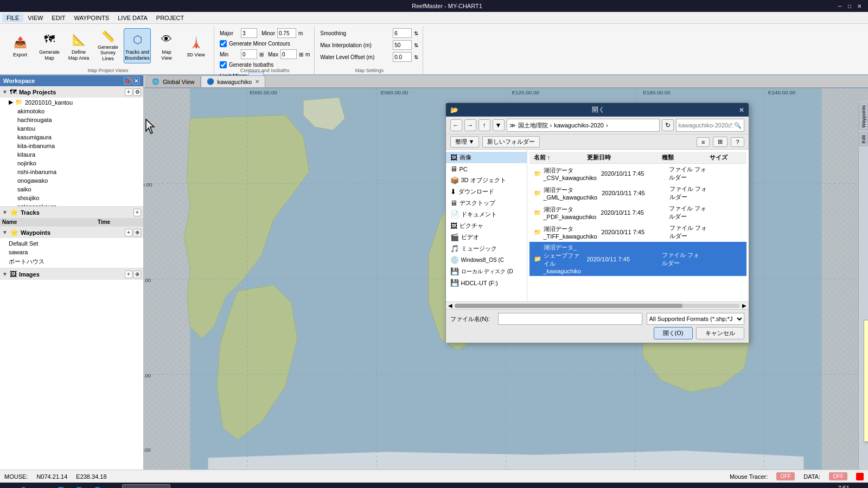 The width and height of the screenshot is (868, 488). Describe the element at coordinates (486, 215) in the screenshot. I see `dlg-item-documents: 📄 ドキュメント` at that location.